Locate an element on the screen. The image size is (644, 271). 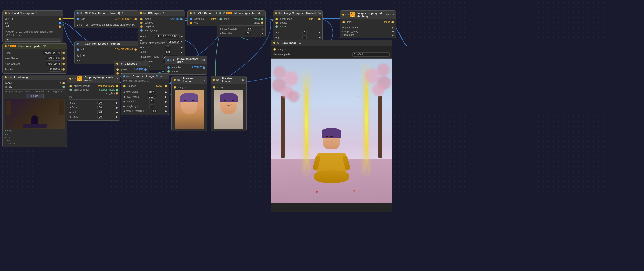
max-height-value: 1024 is located at coordinates (152, 97).